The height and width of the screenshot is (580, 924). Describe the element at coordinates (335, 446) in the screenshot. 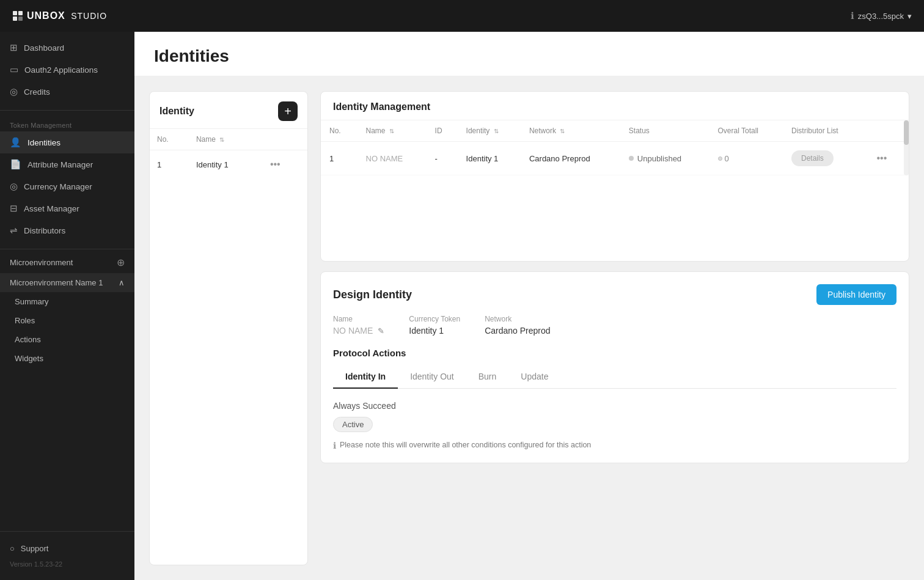

I see `info-icon: ℹ` at that location.